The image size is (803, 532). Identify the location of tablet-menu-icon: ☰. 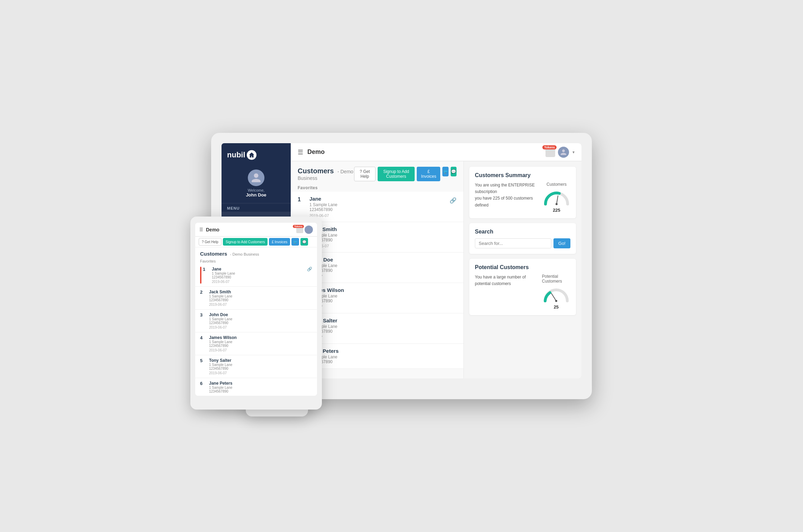
(201, 230).